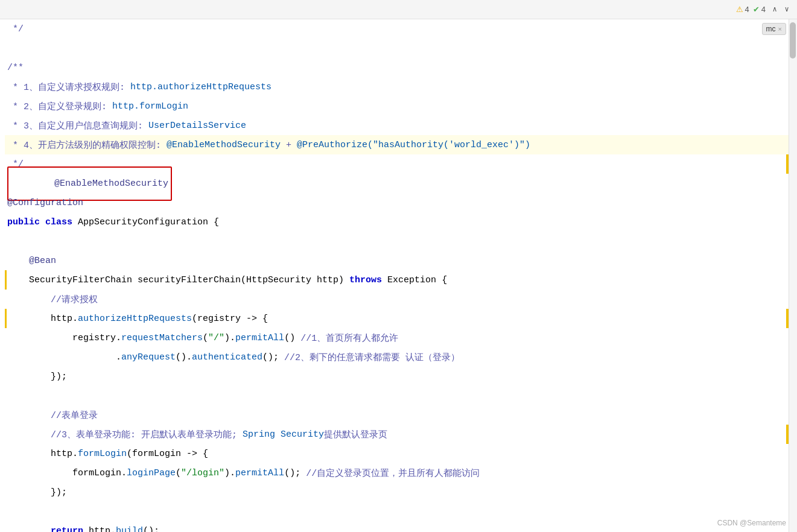  Describe the element at coordinates (414, 145) in the screenshot. I see `code-text: @PreAuthorize("hasAuthority('world_exec'…` at that location.